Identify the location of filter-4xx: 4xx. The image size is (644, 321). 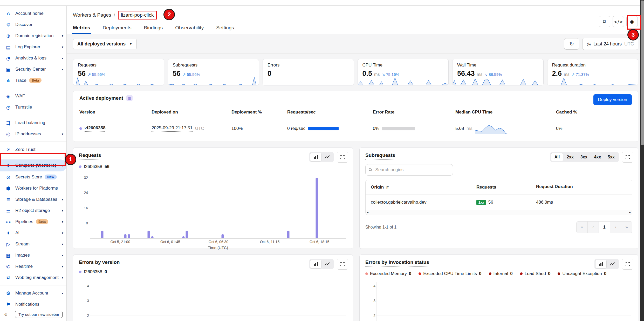
(598, 157).